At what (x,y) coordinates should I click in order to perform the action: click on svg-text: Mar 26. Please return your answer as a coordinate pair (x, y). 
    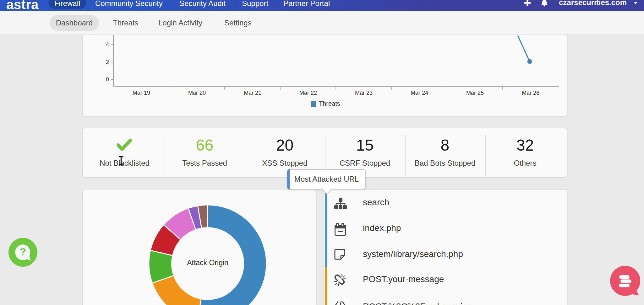
    Looking at the image, I should click on (531, 93).